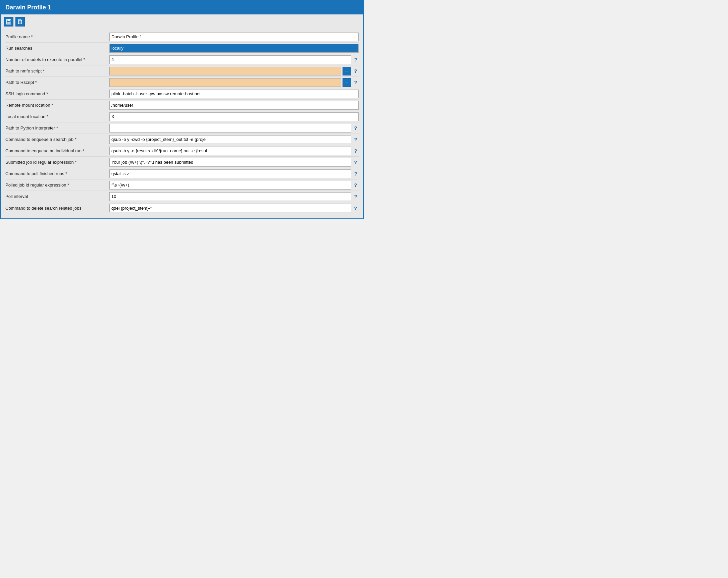 This screenshot has width=728, height=578. What do you see at coordinates (182, 60) in the screenshot?
I see `form-row-parallel-models: Number of models to execute in parallel …` at bounding box center [182, 60].